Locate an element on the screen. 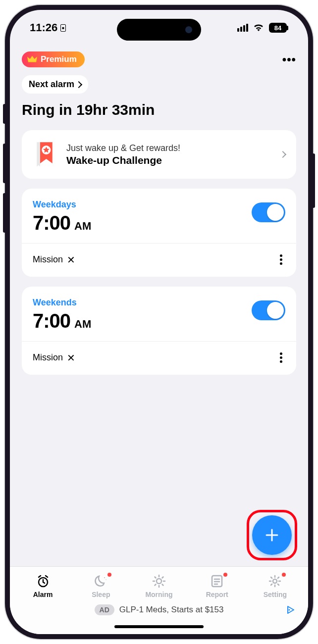 Image resolution: width=318 pixels, height=644 pixels. status-time: 11:26 is located at coordinates (44, 28).